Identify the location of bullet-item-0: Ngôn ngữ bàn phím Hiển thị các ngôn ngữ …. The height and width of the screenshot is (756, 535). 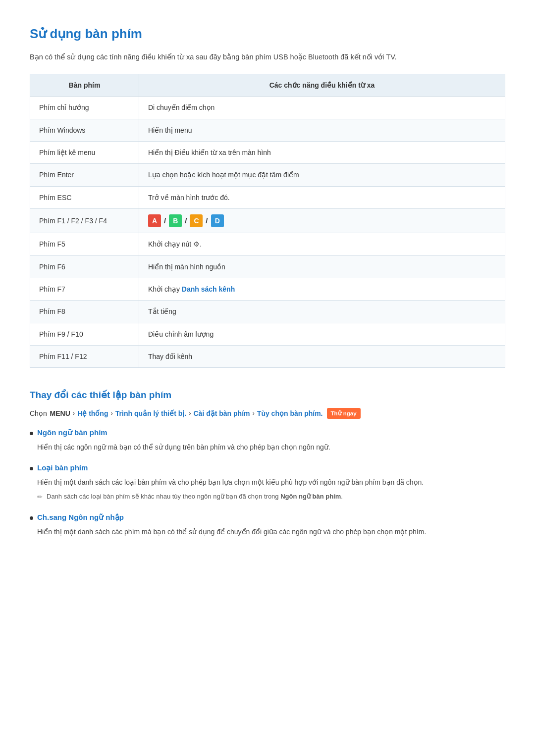
(268, 440).